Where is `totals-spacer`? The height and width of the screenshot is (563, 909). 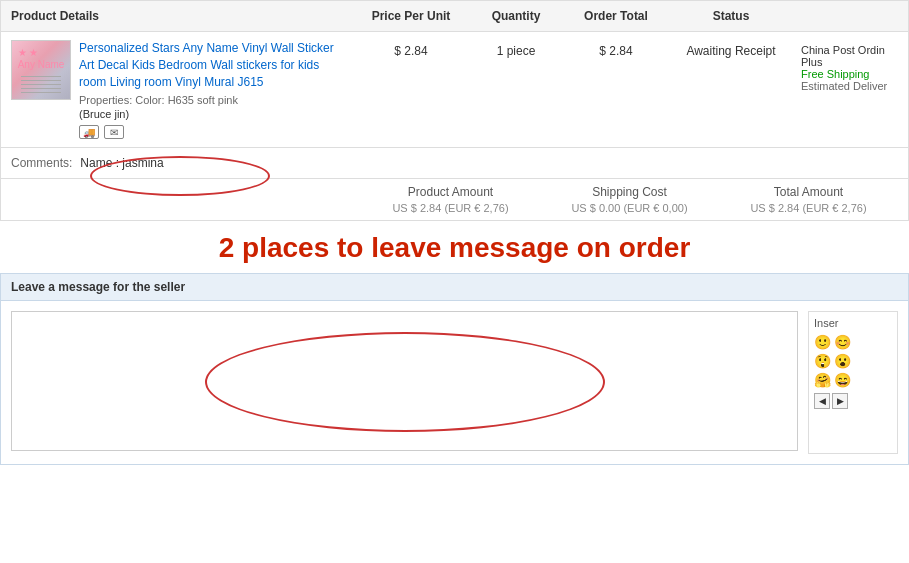
totals-spacer is located at coordinates (176, 200).